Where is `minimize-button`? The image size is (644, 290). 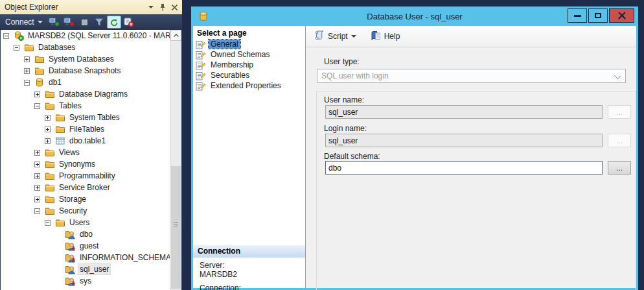 minimize-button is located at coordinates (577, 16).